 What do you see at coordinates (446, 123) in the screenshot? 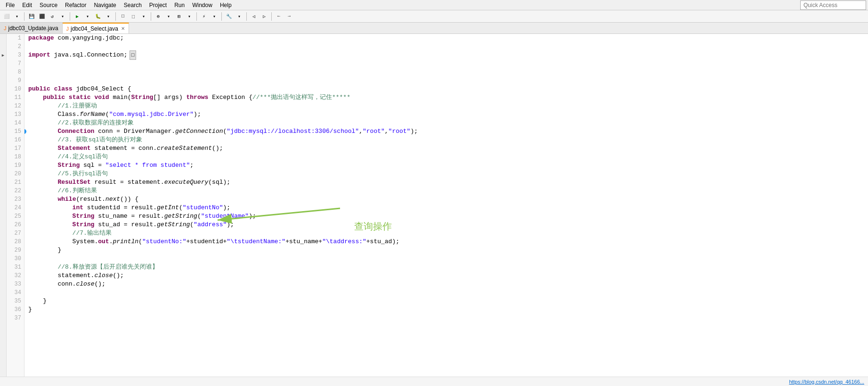
I see `code-line-14: //2.获取数据库的连接对象` at bounding box center [446, 123].